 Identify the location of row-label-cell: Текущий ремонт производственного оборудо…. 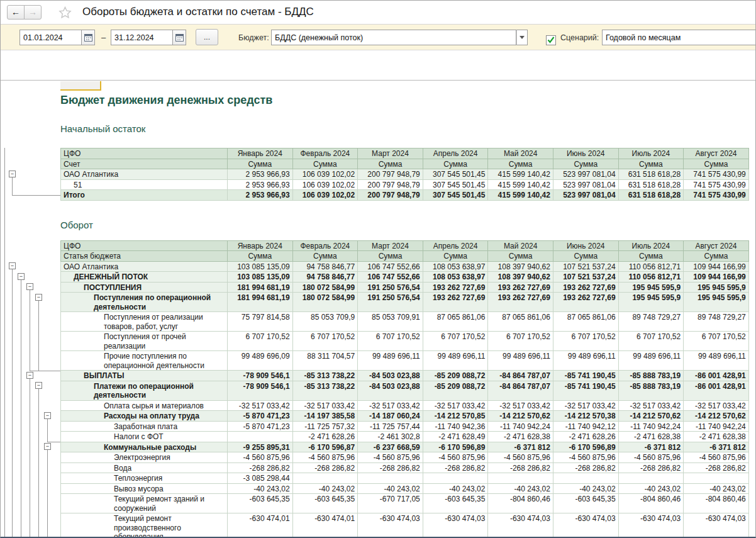
(145, 525).